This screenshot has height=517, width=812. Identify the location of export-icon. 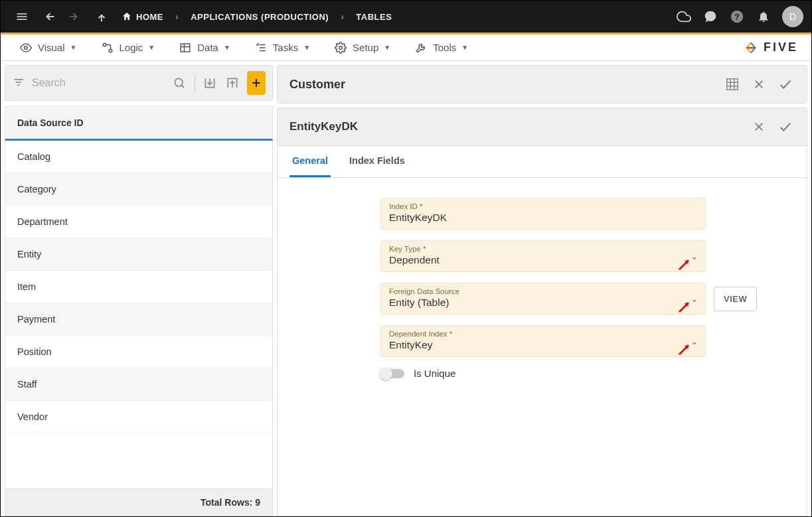
(232, 83).